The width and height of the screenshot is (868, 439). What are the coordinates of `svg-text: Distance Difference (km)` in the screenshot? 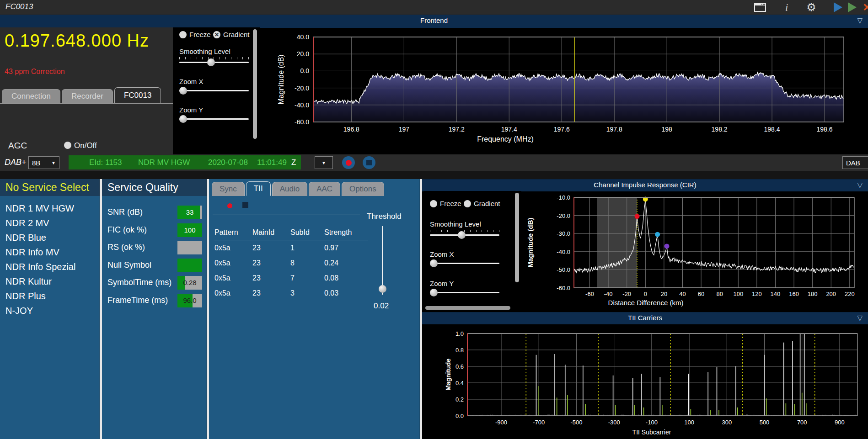 It's located at (646, 302).